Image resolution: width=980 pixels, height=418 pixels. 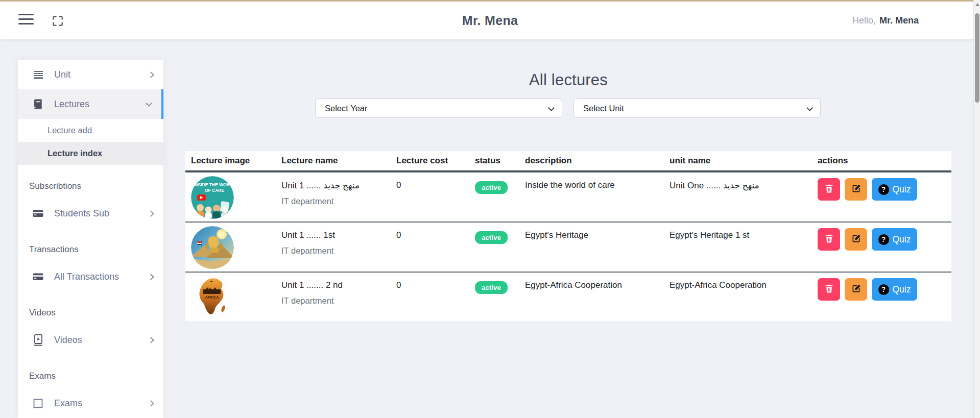 What do you see at coordinates (91, 403) in the screenshot?
I see `sidebar-item-exams: Exams` at bounding box center [91, 403].